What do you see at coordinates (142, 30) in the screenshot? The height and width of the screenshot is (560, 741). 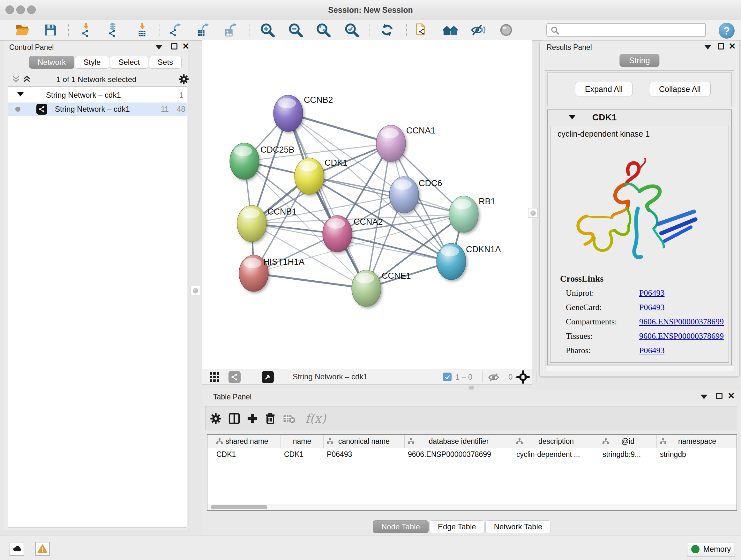 I see `import-table-from-file-button` at bounding box center [142, 30].